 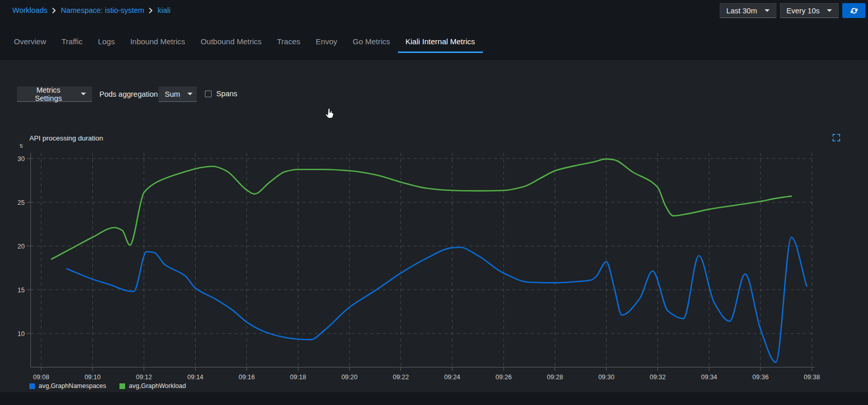 What do you see at coordinates (108, 386) in the screenshot?
I see `chart-legend: avg,GraphNamespacesavg,GraphWorkload` at bounding box center [108, 386].